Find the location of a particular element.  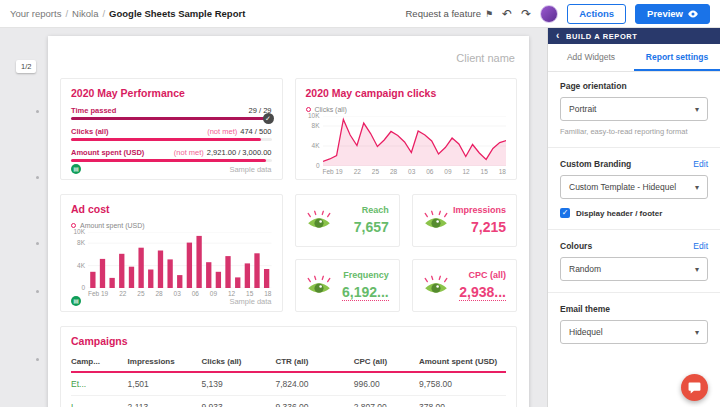

preview-button-label: Preview is located at coordinates (665, 14).